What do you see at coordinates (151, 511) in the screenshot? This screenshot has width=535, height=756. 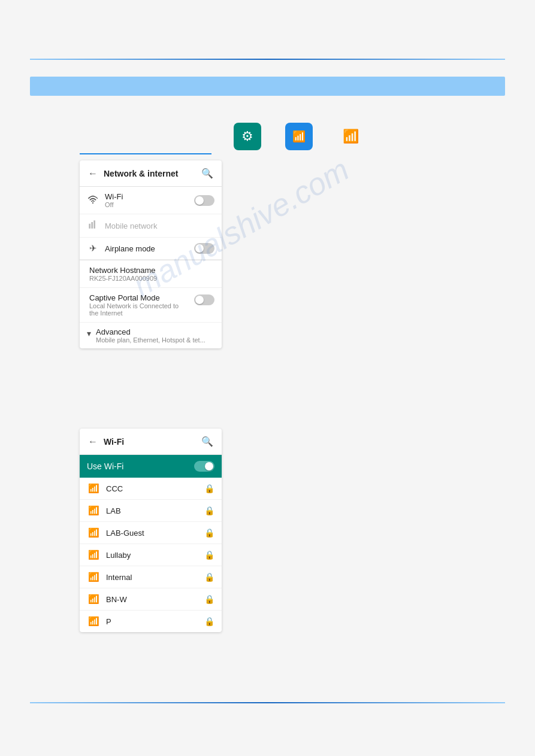 I see `wifi-network-lab: 📶 LAB 🔒` at bounding box center [151, 511].